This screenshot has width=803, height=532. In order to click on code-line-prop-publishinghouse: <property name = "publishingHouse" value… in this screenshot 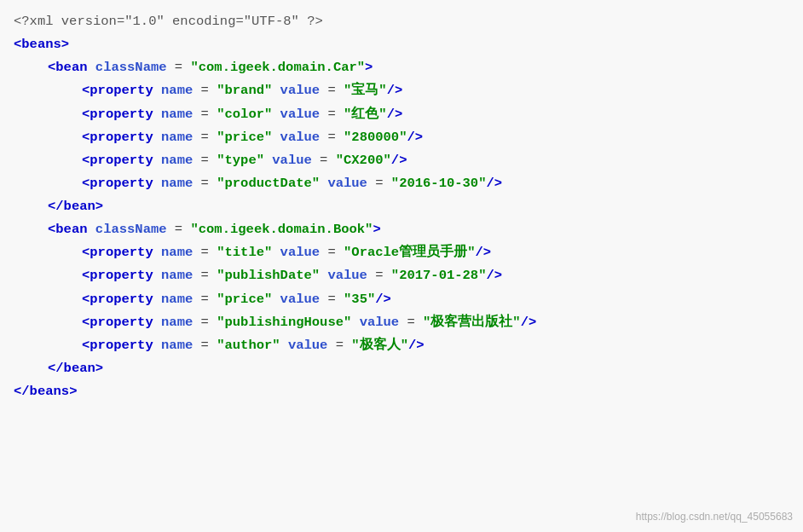, I will do `click(402, 322)`.